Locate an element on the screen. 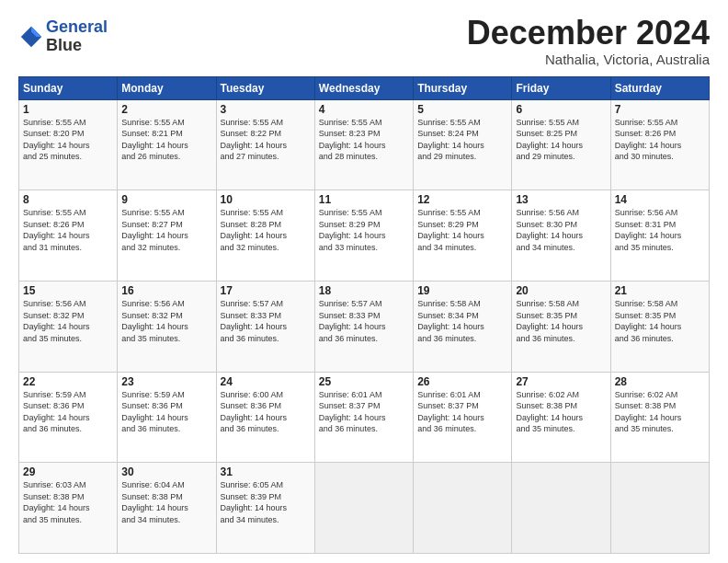  table-row: 7Sunrise: 5:55 AM Sunset: 8:26 PM Daylig… is located at coordinates (660, 145).